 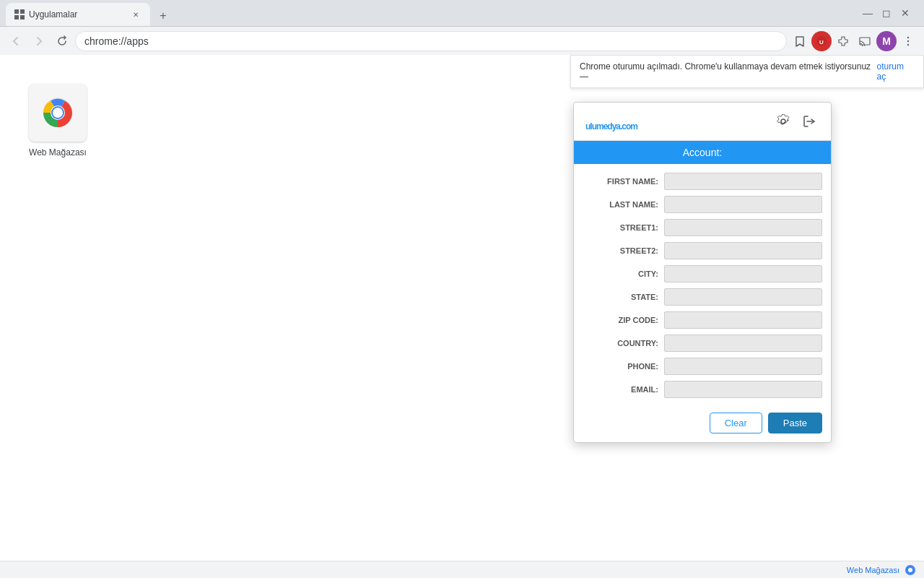 I want to click on form-row-street2: STREET2:, so click(x=702, y=251).